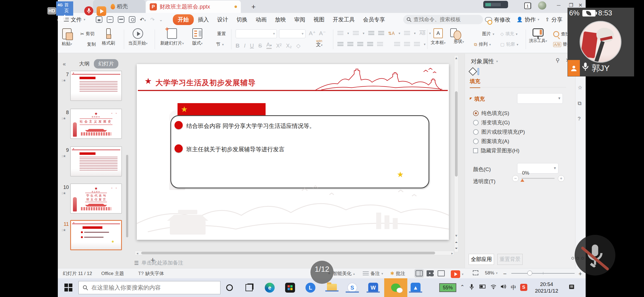  What do you see at coordinates (493, 287) in the screenshot?
I see `tray-wifi-icon` at bounding box center [493, 287].